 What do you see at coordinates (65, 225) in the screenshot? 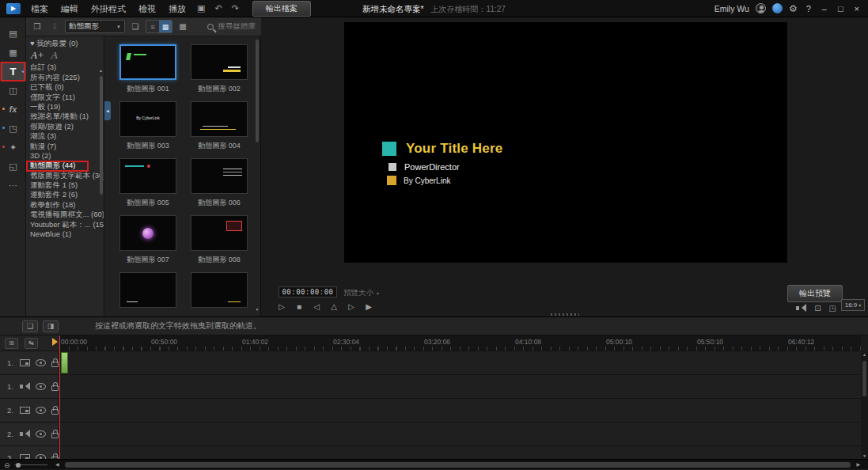
I see `category-youtuber: Youtuber 範本：... (15)` at bounding box center [65, 225].